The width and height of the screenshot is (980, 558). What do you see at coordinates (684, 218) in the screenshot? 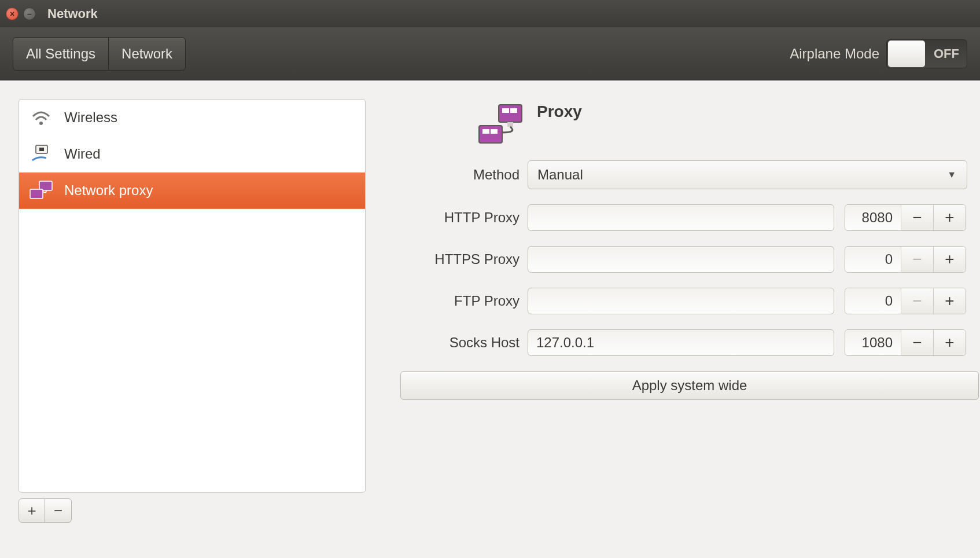
I see `http-proxy-row: HTTP Proxy 8080 − +` at bounding box center [684, 218].